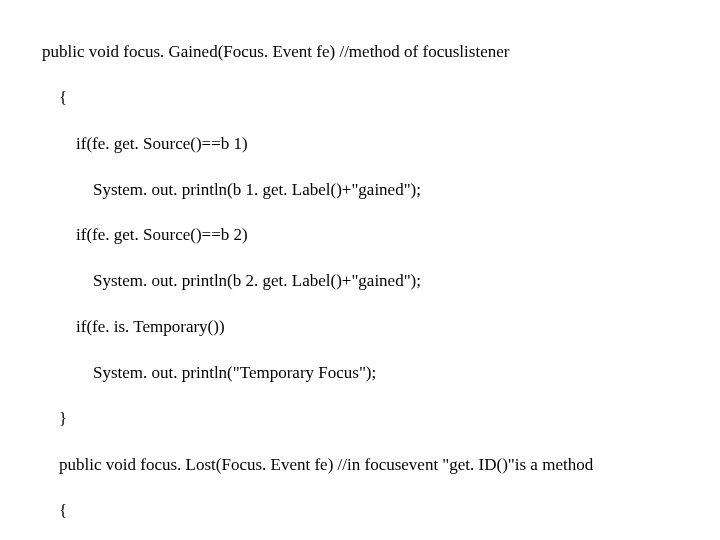 The width and height of the screenshot is (720, 540). I want to click on code-line: public void focus. Lost(Focus. Event fe)…, so click(381, 466).